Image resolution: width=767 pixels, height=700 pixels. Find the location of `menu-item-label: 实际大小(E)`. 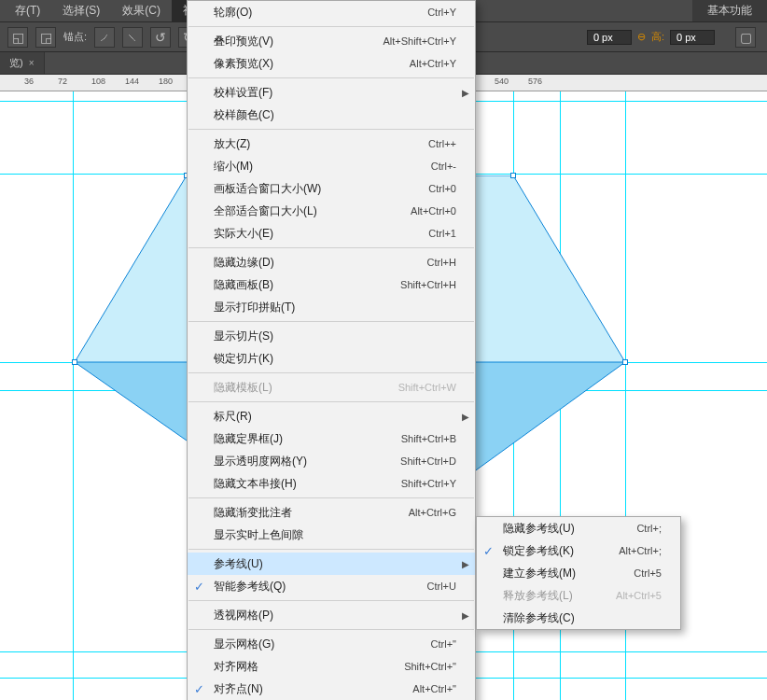

menu-item-label: 实际大小(E) is located at coordinates (313, 233).